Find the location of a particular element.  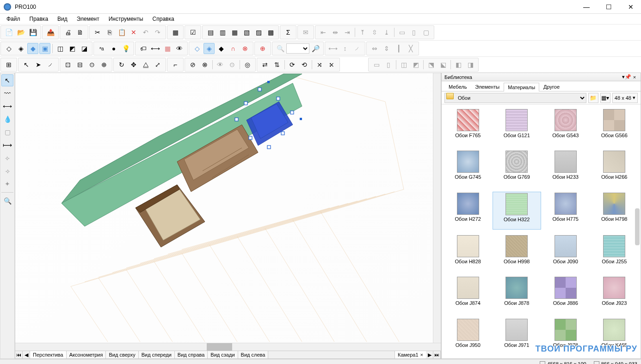

material-item: Обои J923 is located at coordinates (615, 294).